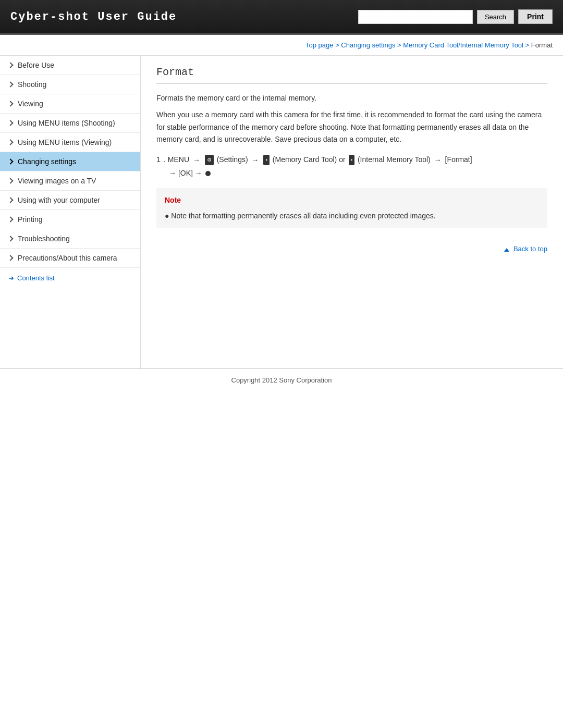  What do you see at coordinates (47, 162) in the screenshot?
I see `sidebar-item-label: Changing settings` at bounding box center [47, 162].